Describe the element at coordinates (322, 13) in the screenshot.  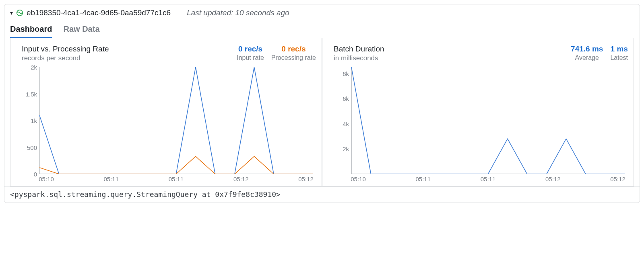
I see `panel-header: ▾ eb198350-4ca1-4cac-9d65-0aa59d77c1c6 L…` at that location.